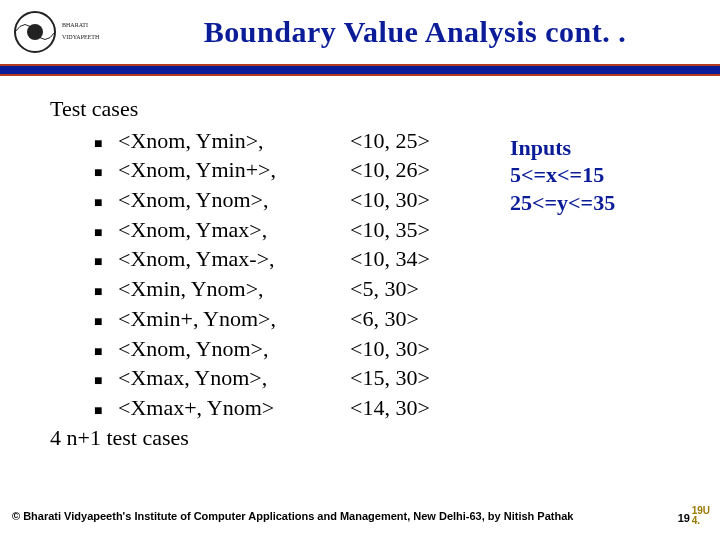  What do you see at coordinates (410, 319) in the screenshot?
I see `tc-value: <6, 30>` at bounding box center [410, 319].